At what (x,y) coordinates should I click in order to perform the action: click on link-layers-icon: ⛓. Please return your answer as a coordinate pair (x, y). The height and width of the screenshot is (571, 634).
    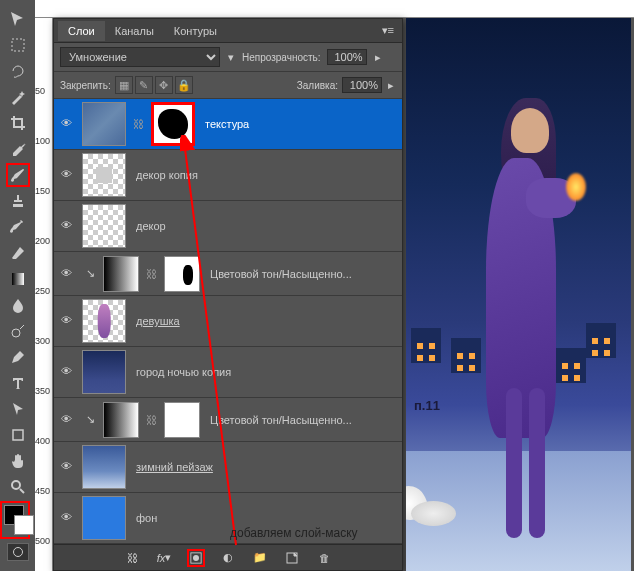
    Looking at the image, I should click on (132, 558).